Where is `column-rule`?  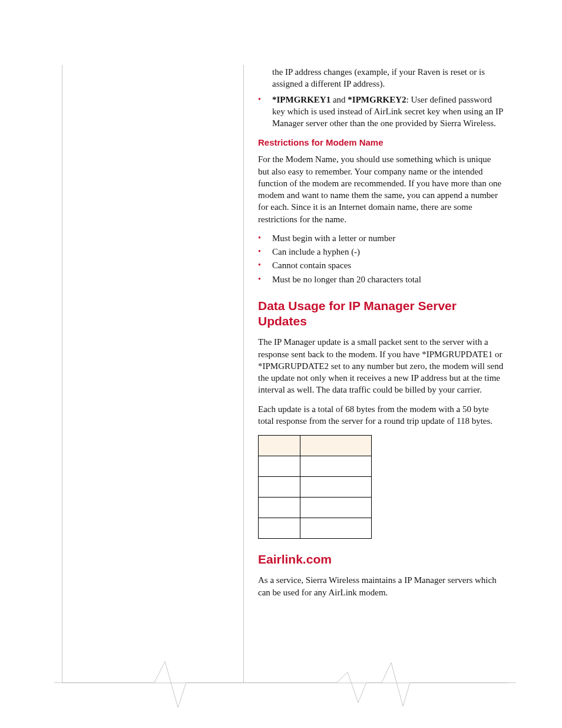 column-rule is located at coordinates (244, 374).